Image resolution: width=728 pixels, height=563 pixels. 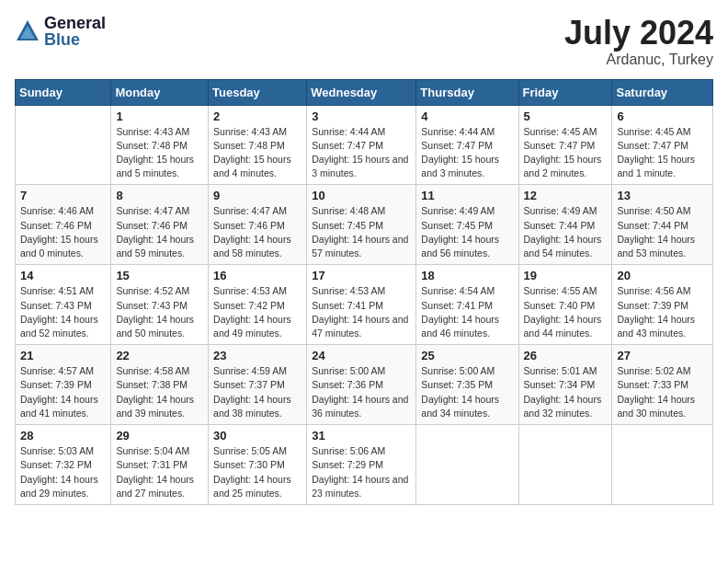 I want to click on week-row-3: 14Sunrise: 4:51 AMSunset: 7:43 PMDayligh…, so click(x=364, y=305).